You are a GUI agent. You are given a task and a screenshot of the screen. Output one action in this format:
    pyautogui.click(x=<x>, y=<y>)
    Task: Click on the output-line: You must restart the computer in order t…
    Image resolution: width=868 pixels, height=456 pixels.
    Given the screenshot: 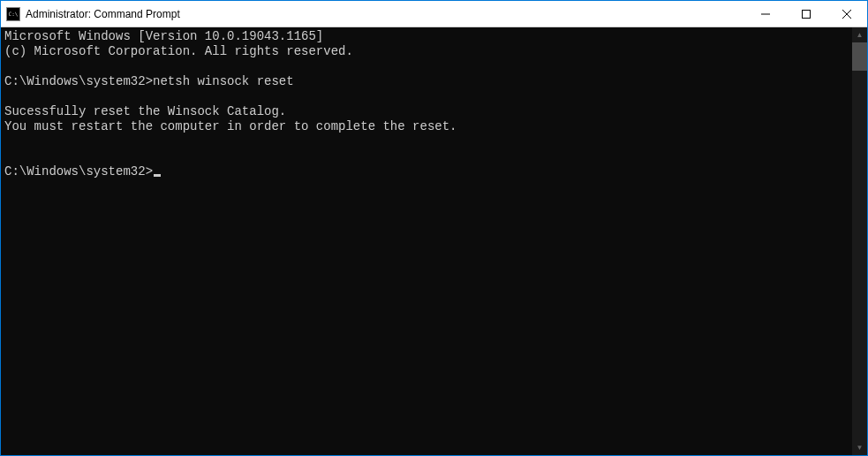 What is the action you would take?
    pyautogui.click(x=230, y=126)
    